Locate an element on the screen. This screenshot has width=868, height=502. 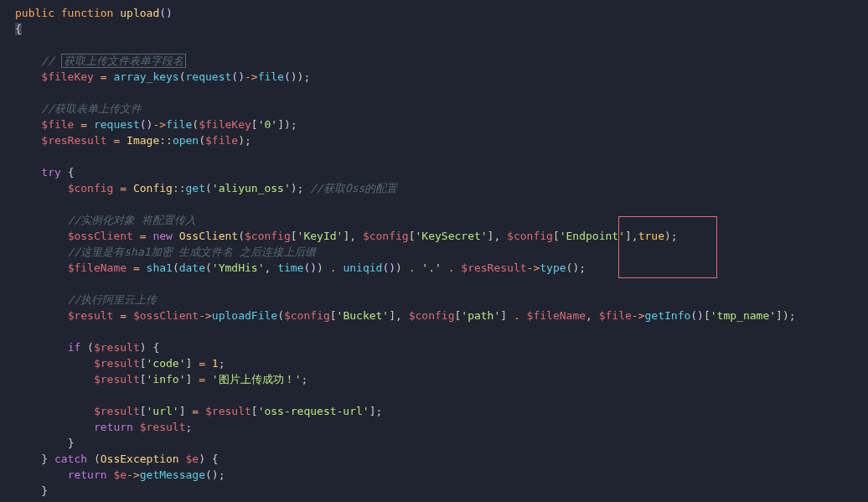
keyword-try: try is located at coordinates (50, 173).